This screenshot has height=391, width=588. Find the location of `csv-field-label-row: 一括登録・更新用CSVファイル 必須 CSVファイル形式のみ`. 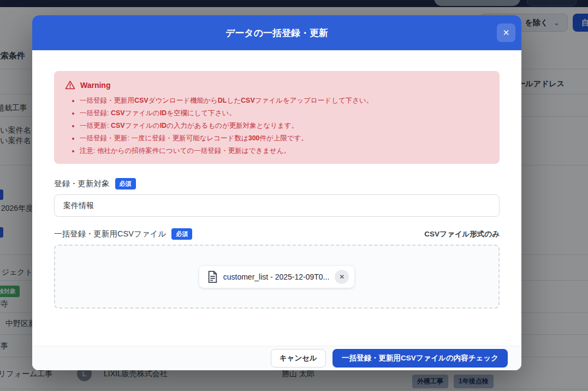

csv-field-label-row: 一括登録・更新用CSVファイル 必須 CSVファイル形式のみ is located at coordinates (277, 234).